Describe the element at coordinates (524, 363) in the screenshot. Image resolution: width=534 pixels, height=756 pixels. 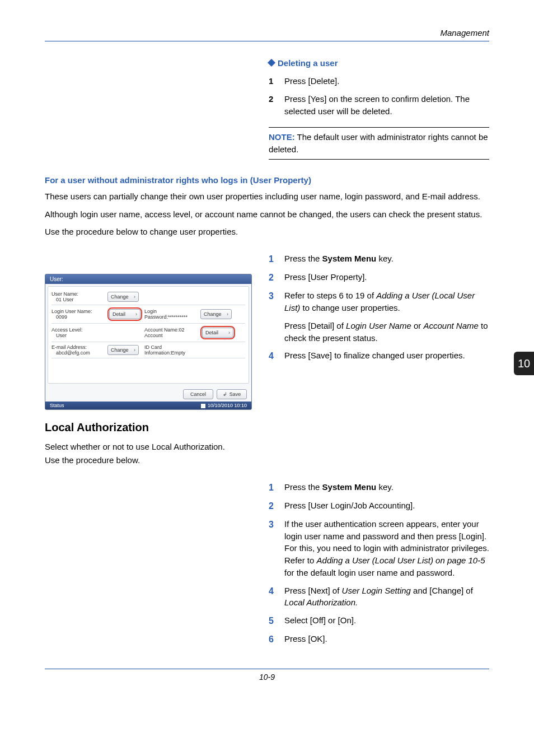
I see `chapter-tab: 10` at that location.